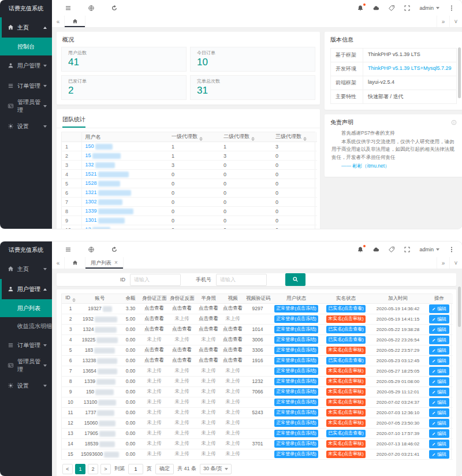 The image size is (462, 476). Describe the element at coordinates (90, 165) in the screenshot. I see `username-link: 132` at that location.